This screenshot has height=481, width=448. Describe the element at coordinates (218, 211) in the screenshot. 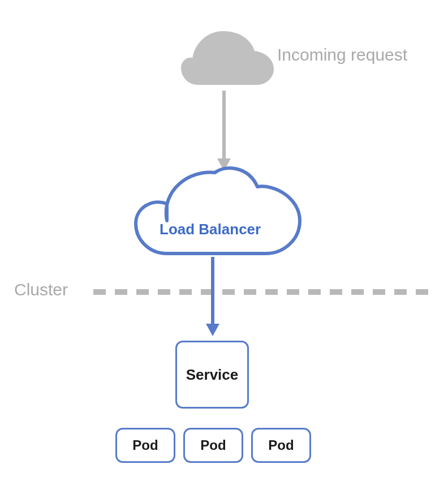

I see `load-balancer-cloud-icon` at that location.